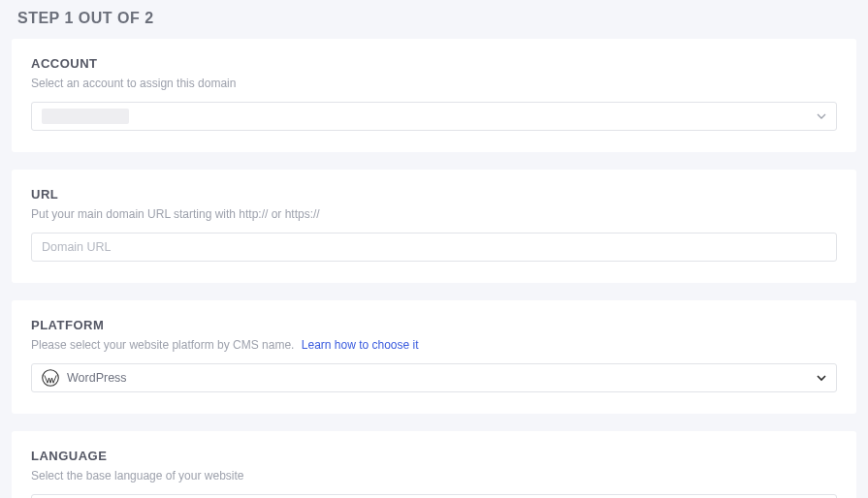 The height and width of the screenshot is (498, 868). Describe the element at coordinates (434, 19) in the screenshot. I see `page-title: STEP 1 OUT OF 2` at that location.